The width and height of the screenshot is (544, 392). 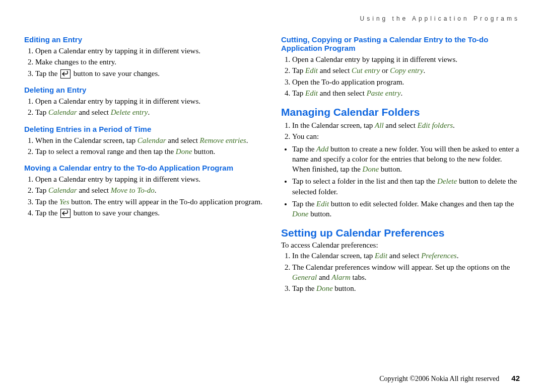 I want to click on step: Make changes to the entry., so click(x=149, y=62).